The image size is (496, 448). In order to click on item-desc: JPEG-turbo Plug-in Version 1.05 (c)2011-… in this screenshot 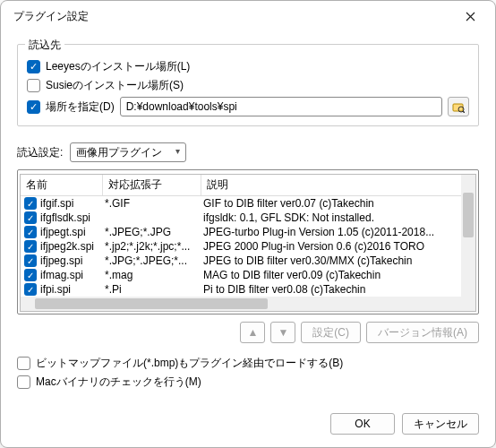, I will do `click(338, 232)`.